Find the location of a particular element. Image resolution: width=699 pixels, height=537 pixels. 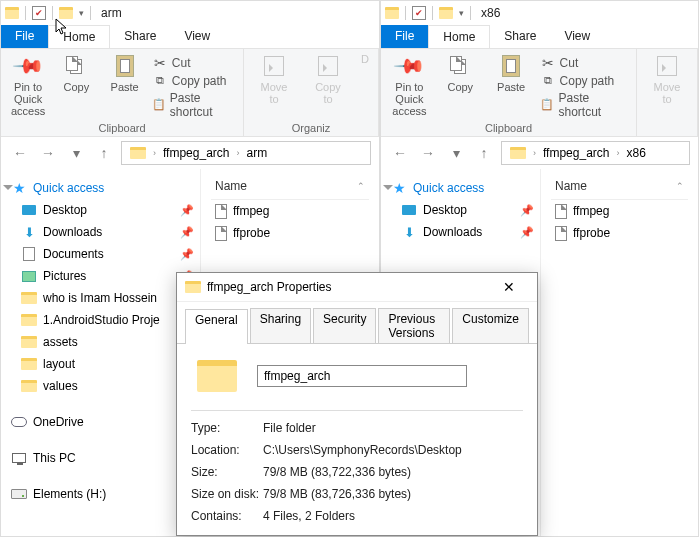

tab-general: General is located at coordinates (216, 326).